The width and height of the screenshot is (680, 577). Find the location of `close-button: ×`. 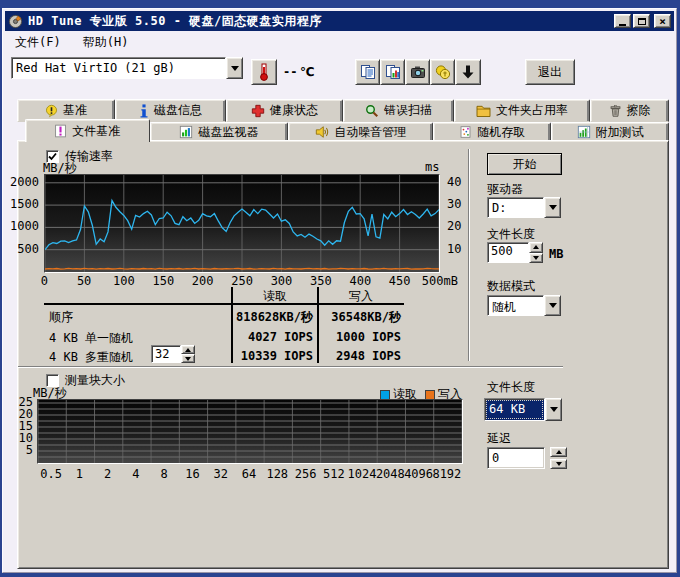

close-button: × is located at coordinates (662, 21).